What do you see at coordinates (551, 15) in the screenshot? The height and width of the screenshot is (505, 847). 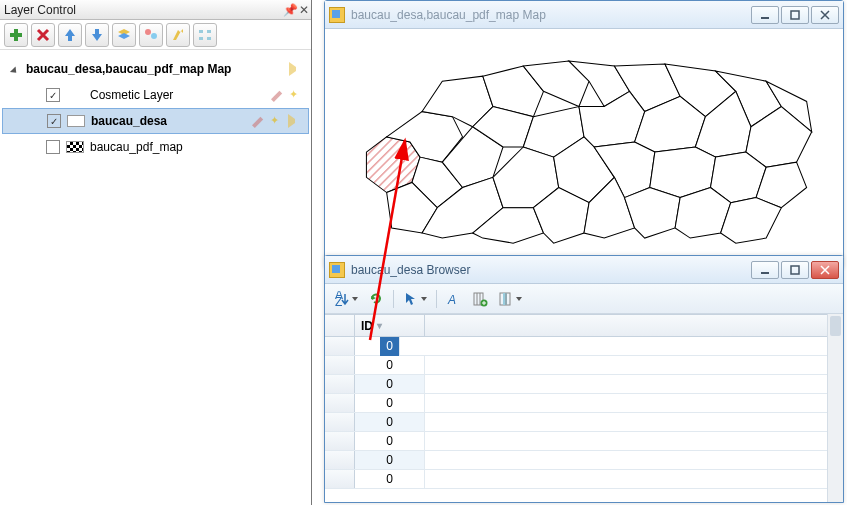 I see `map-window-title: baucau_desa,baucau_pdf_map Map` at bounding box center [551, 15].